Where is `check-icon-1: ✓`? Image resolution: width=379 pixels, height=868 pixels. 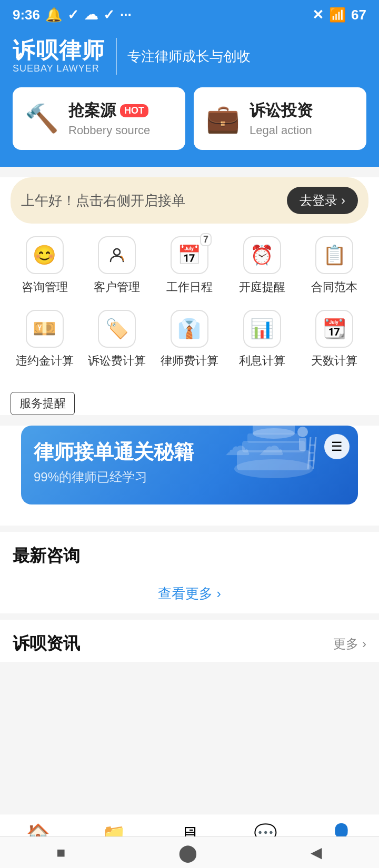 check-icon-1: ✓ is located at coordinates (73, 15).